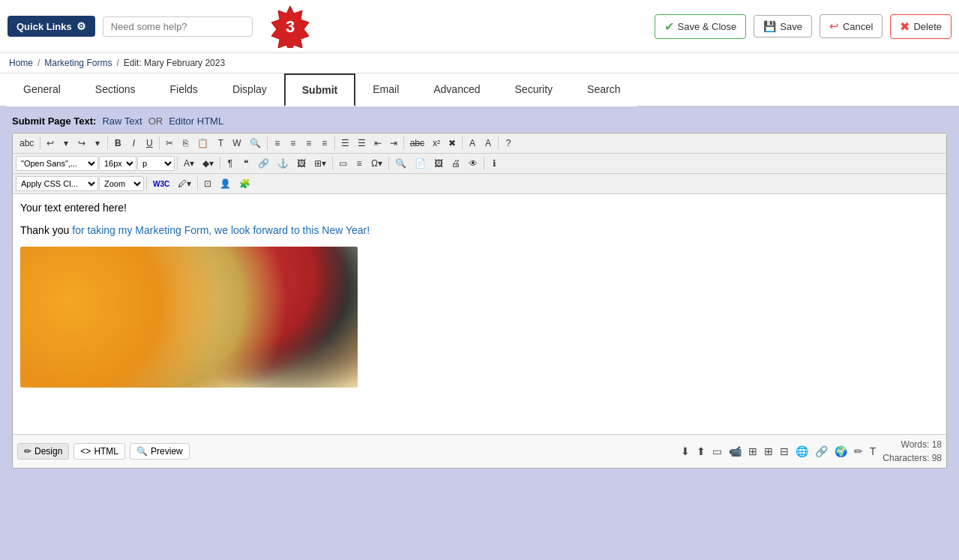 The height and width of the screenshot is (560, 959). Describe the element at coordinates (118, 163) in the screenshot. I see `font-size-select: 16px` at that location.